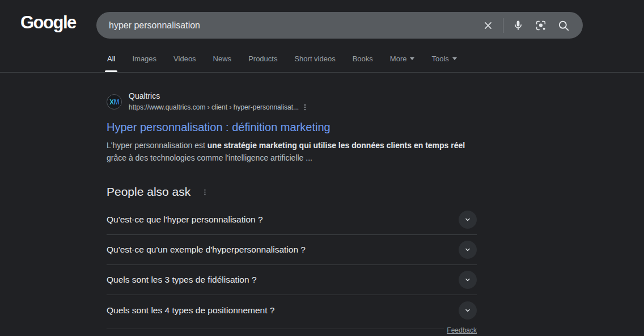  What do you see at coordinates (157, 145) in the screenshot?
I see `snippet-text: L'hyper personnalisation est` at bounding box center [157, 145].